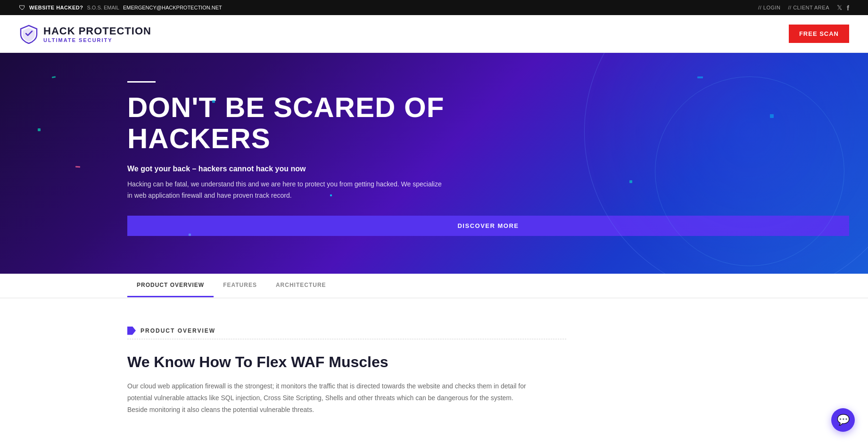  What do you see at coordinates (347, 339) in the screenshot?
I see `section-divider` at bounding box center [347, 339].